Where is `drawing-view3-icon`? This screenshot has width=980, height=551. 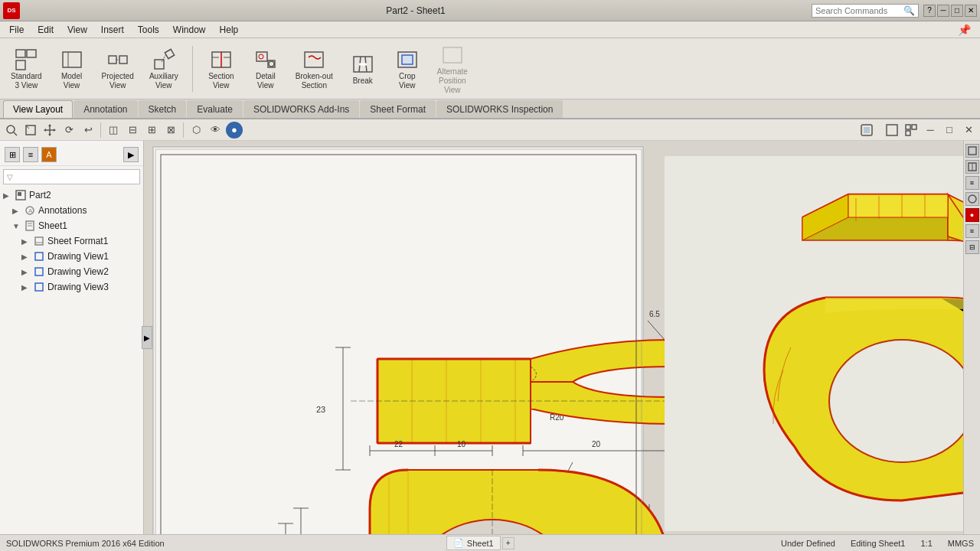
drawing-view3-icon is located at coordinates (39, 287).